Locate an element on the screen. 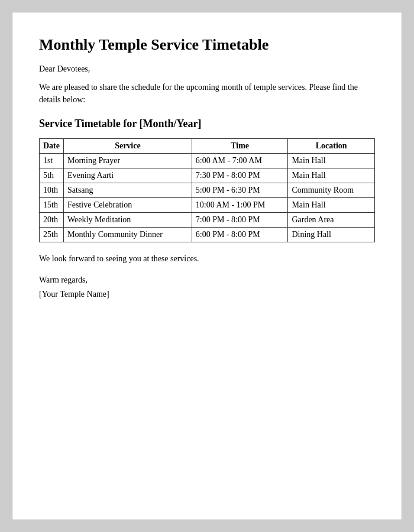 The height and width of the screenshot is (532, 414). section-heading: Service Timetable for [Month/Year] is located at coordinates (207, 124).